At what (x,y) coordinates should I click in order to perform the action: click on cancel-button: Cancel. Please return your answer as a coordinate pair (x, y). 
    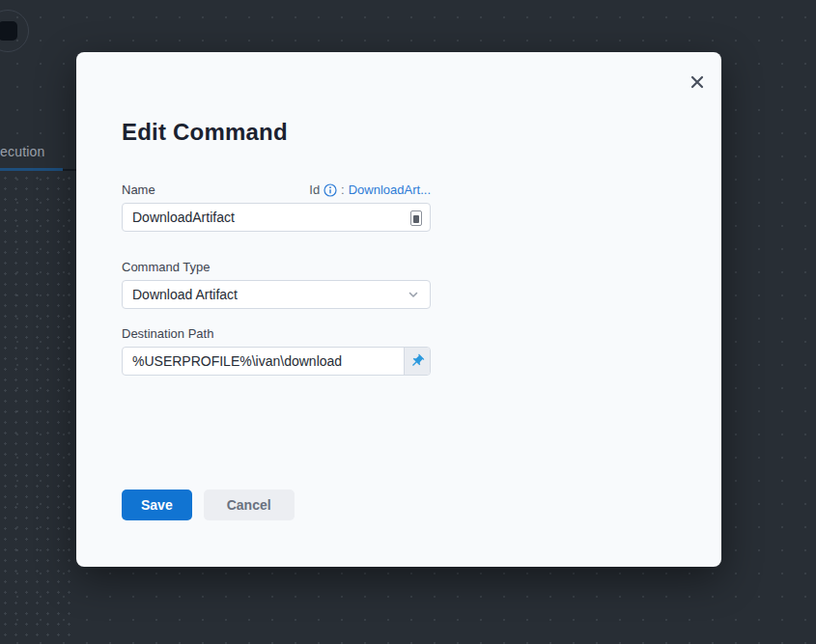
    Looking at the image, I should click on (249, 505).